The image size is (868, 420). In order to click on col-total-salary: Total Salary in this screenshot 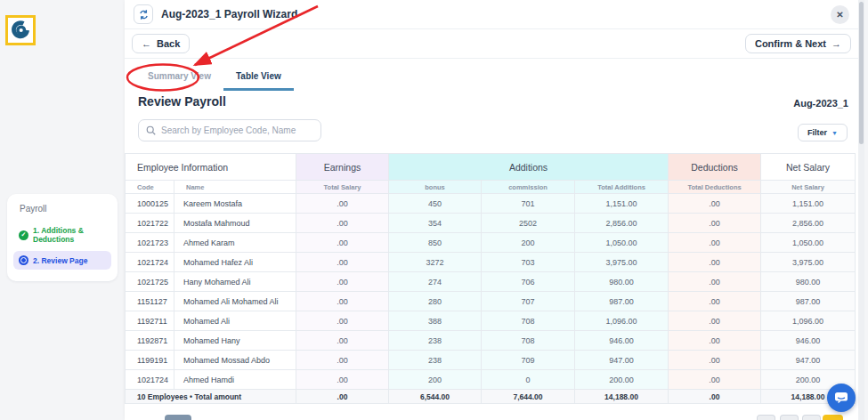, I will do `click(343, 187)`.